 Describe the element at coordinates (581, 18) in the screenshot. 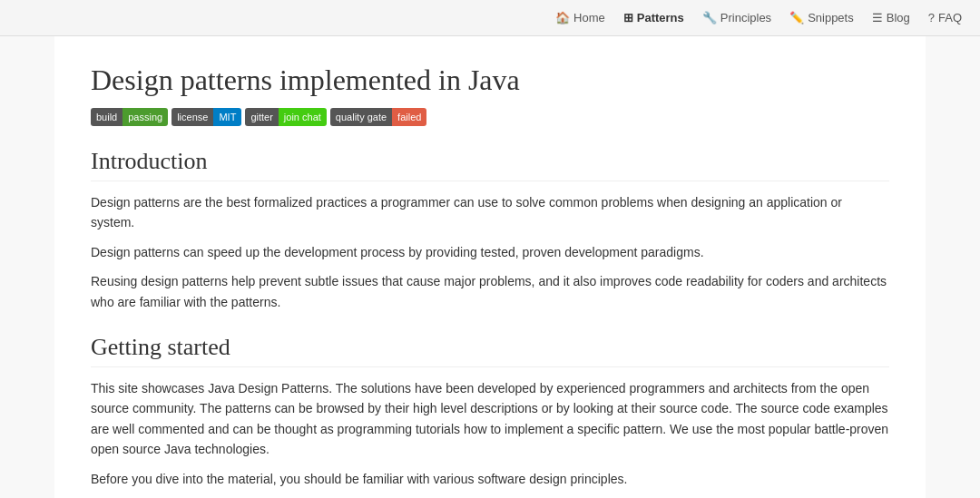

I see `nav-home: 🏠 Home` at that location.